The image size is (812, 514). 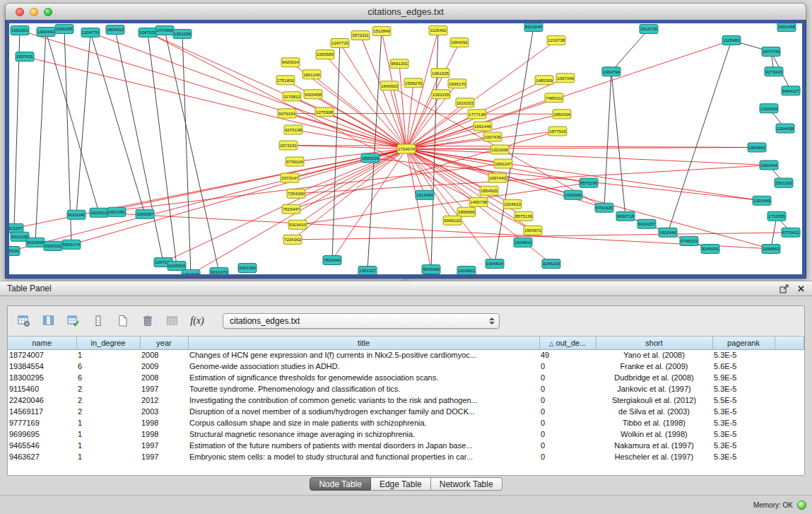 What do you see at coordinates (503, 164) in the screenshot?
I see `graph-node: 1691247` at bounding box center [503, 164].